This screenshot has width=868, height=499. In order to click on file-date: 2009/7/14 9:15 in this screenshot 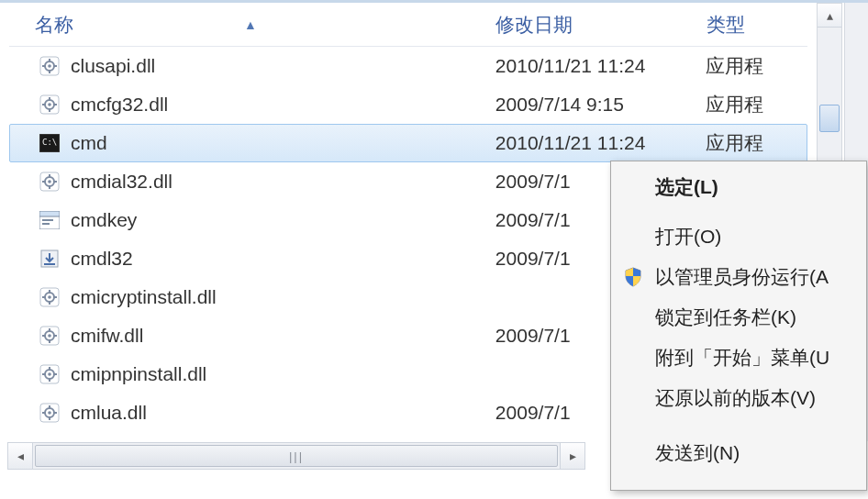, I will do `click(591, 105)`.